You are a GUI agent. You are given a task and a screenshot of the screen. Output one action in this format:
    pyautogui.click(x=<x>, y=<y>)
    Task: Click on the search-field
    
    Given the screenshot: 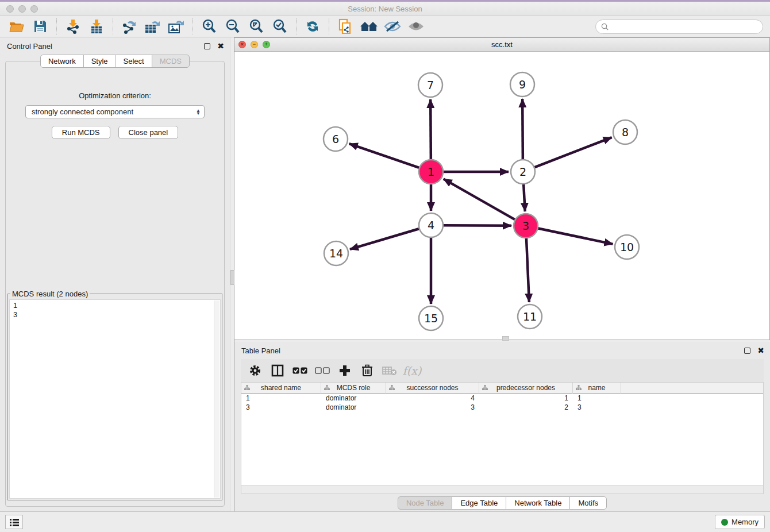 What is the action you would take?
    pyautogui.click(x=679, y=26)
    